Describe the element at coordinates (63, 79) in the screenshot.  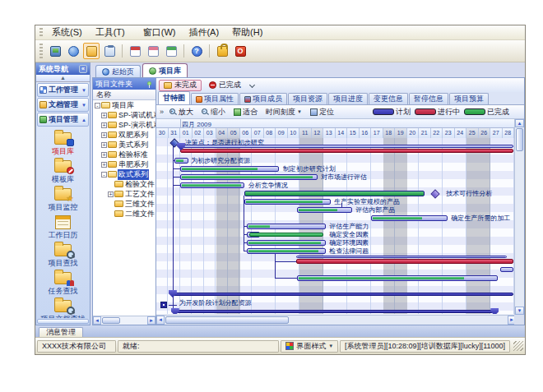
I see `sidebar-collapse-strip: ▲` at that location.